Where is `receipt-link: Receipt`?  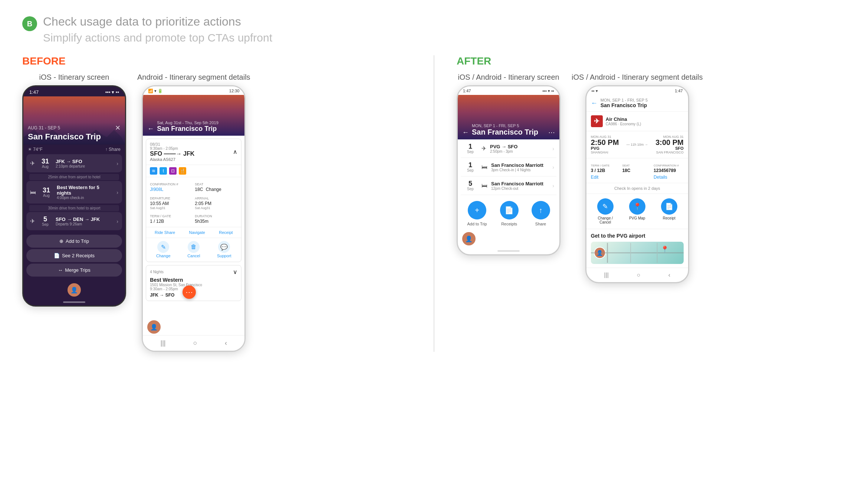
receipt-link: Receipt is located at coordinates (226, 232).